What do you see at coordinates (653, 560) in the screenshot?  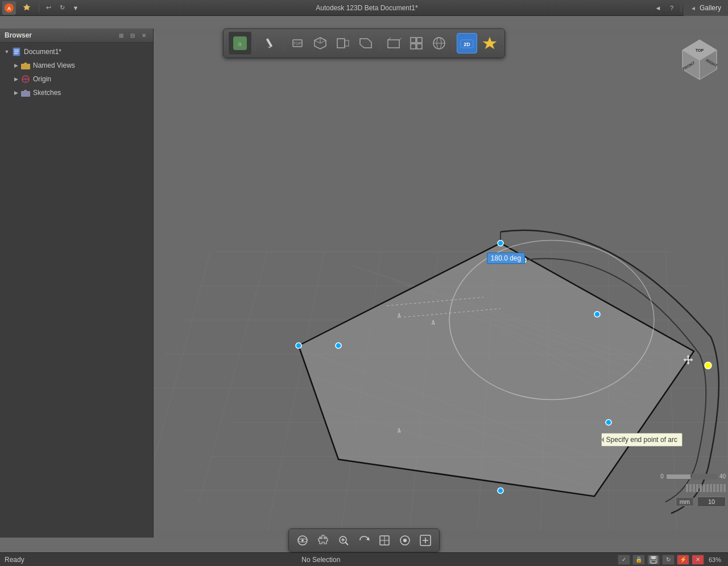 I see `status-save-button` at bounding box center [653, 560].